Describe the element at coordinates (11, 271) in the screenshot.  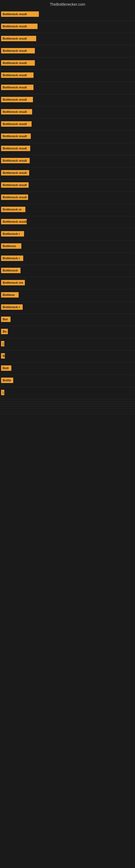
I see `bottleneck-result-bar: Bottleneck` at that location.